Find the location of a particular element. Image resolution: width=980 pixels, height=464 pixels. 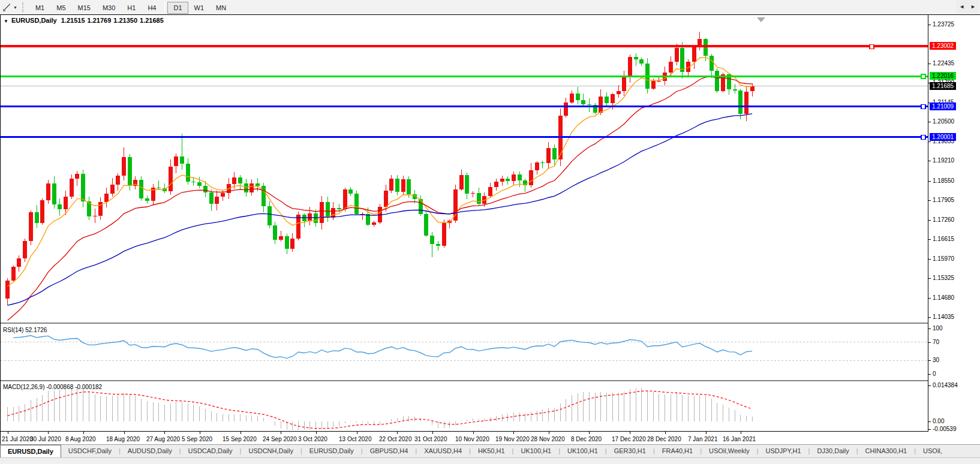

chart-tab-ger30-h1: GER30,H1 is located at coordinates (630, 451).